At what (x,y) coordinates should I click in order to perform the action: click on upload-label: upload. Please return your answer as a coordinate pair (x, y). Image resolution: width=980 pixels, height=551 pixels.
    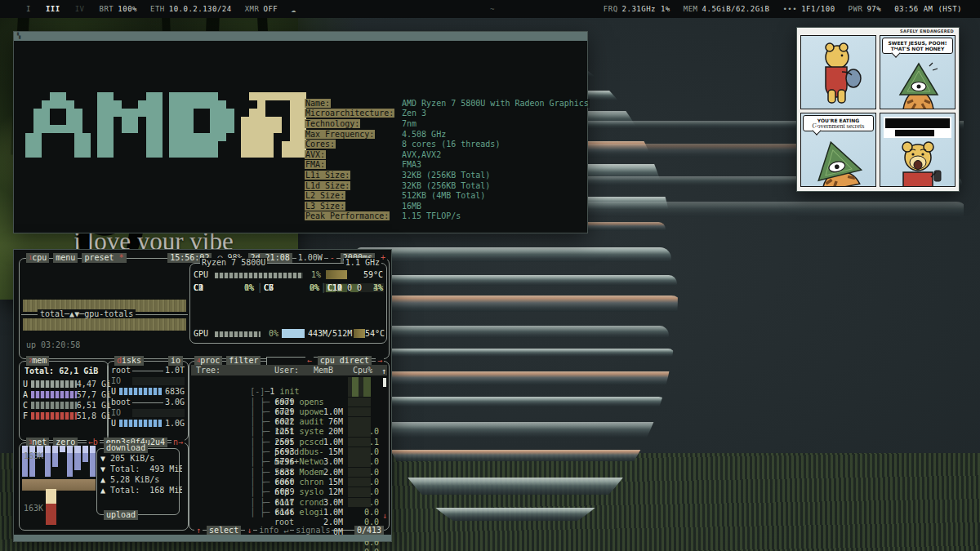
    Looking at the image, I should click on (121, 515).